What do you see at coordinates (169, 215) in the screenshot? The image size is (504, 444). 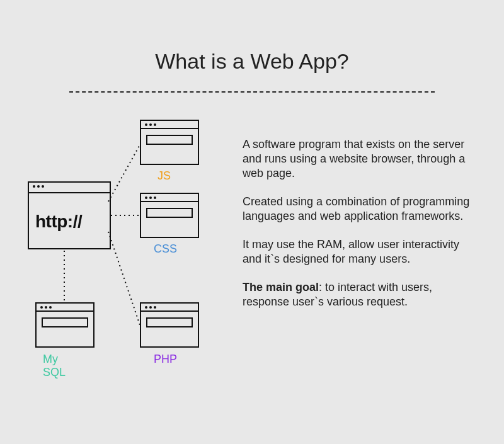 I see `node-browser-css` at bounding box center [169, 215].